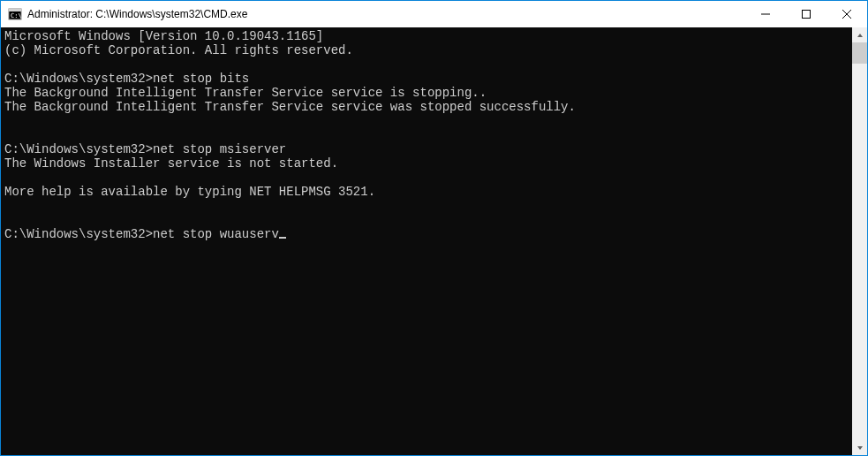  Describe the element at coordinates (283, 238) in the screenshot. I see `text-cursor` at that location.